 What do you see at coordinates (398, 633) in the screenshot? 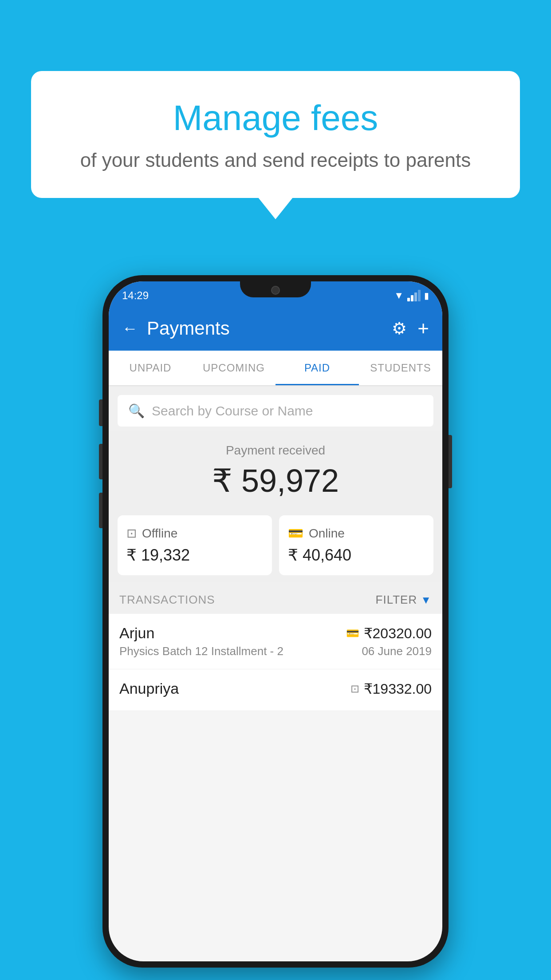
I see `transaction-amount-1: ₹20320.00` at bounding box center [398, 633].